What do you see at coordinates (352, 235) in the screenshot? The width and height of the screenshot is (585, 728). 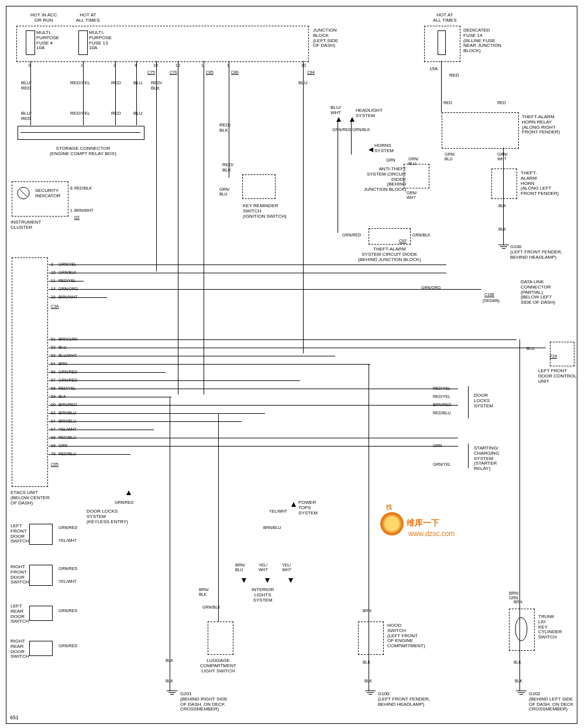 I see `wire-grnred-d: GRN/RED` at bounding box center [352, 235].